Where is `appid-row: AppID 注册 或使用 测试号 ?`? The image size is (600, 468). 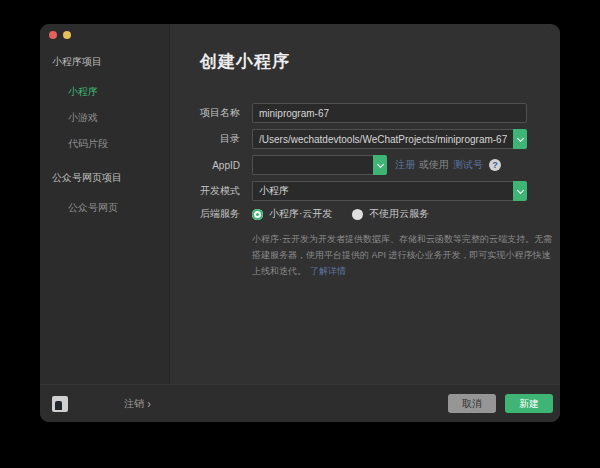 appid-row: AppID 注册 或使用 测试号 ? is located at coordinates (380, 165).